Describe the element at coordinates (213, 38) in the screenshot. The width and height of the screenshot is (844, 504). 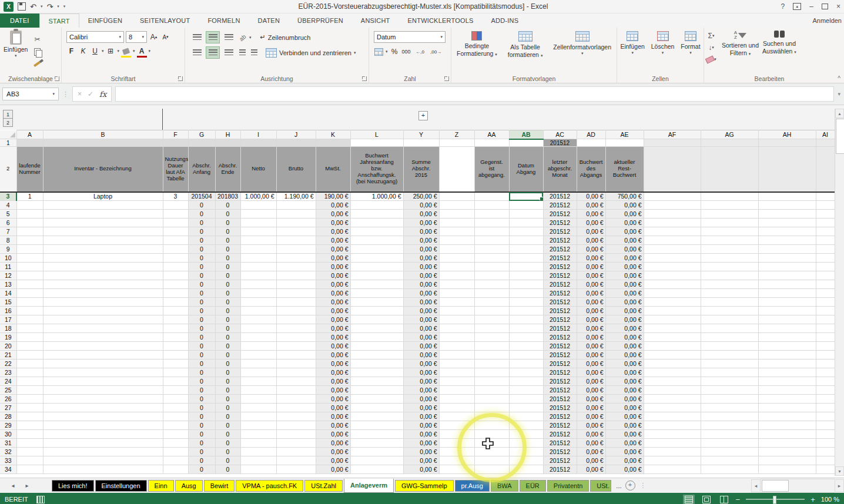
I see `align-middle-button` at that location.